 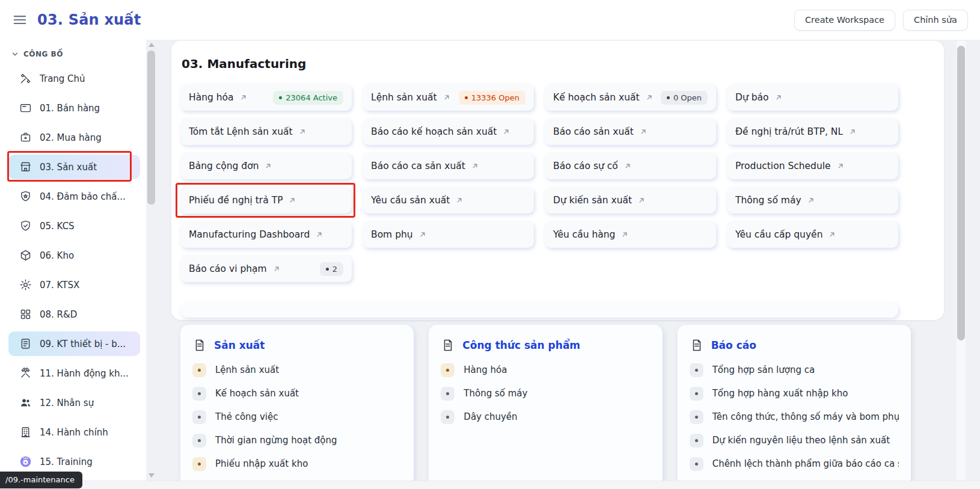 I want to click on link-card: Production Schedule, so click(x=813, y=166).